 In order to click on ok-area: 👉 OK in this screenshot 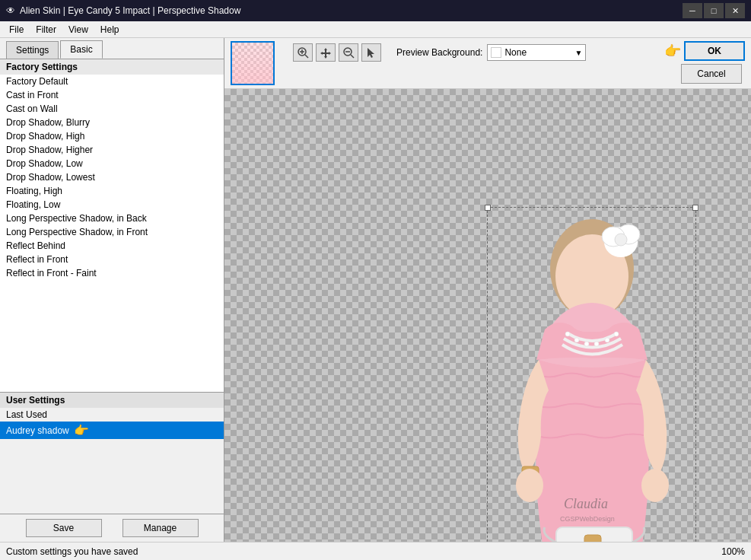, I will do `click(705, 51)`.